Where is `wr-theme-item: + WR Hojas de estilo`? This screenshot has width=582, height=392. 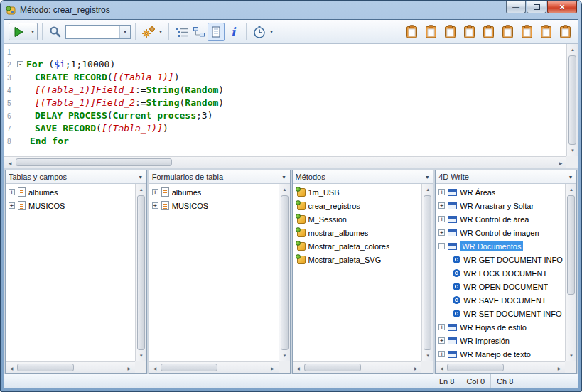 wr-theme-item: + WR Hojas de estilo is located at coordinates (500, 327).